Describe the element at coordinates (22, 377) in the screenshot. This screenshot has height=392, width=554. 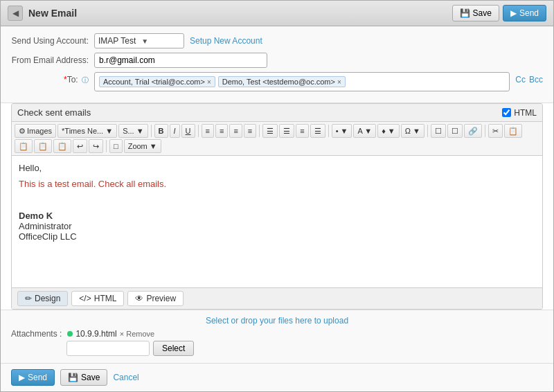
I see `send-icon-footer: ▶` at that location.